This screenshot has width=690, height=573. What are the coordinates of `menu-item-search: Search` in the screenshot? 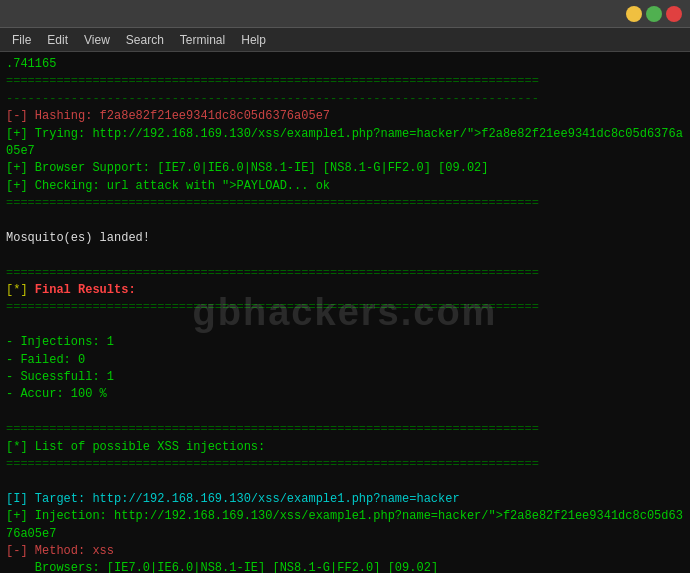 It's located at (145, 40).